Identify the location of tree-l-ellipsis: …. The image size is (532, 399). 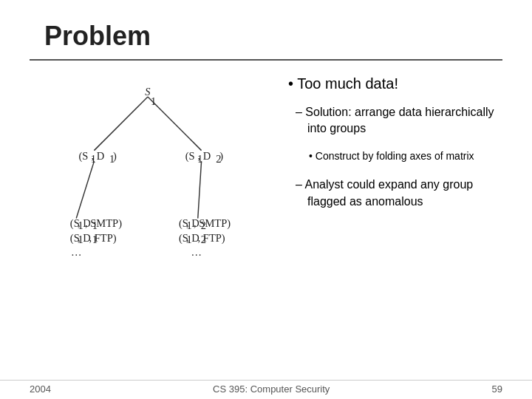
(77, 252).